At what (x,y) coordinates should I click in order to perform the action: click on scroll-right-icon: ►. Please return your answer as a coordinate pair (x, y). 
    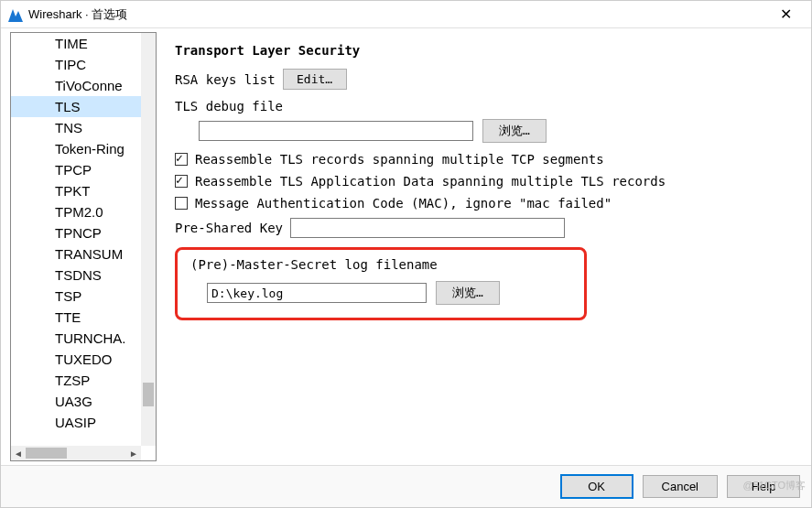
    Looking at the image, I should click on (134, 453).